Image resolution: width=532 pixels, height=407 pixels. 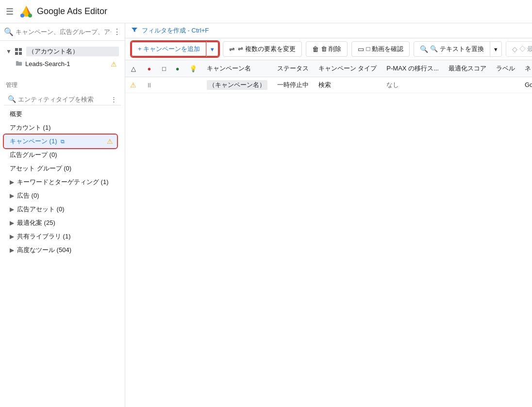 What do you see at coordinates (60, 141) in the screenshot?
I see `nav-item-campaign: キャンペーン (1) ⧉ ⚠` at bounding box center [60, 141].